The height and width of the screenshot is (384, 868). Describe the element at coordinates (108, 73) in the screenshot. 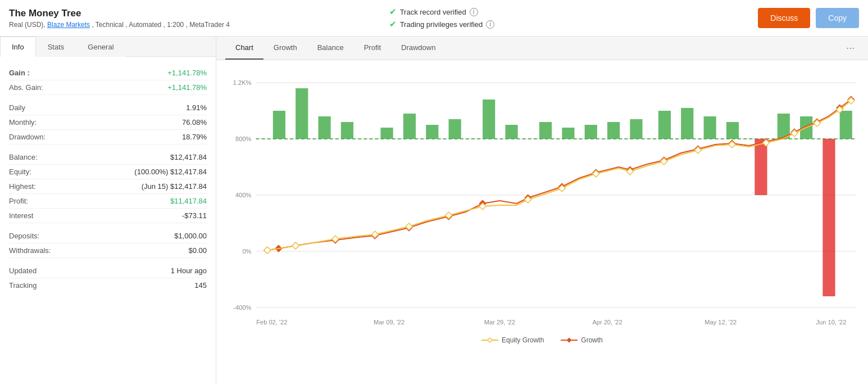

I see `info-row-gain: Gain : +1,141.78%` at that location.